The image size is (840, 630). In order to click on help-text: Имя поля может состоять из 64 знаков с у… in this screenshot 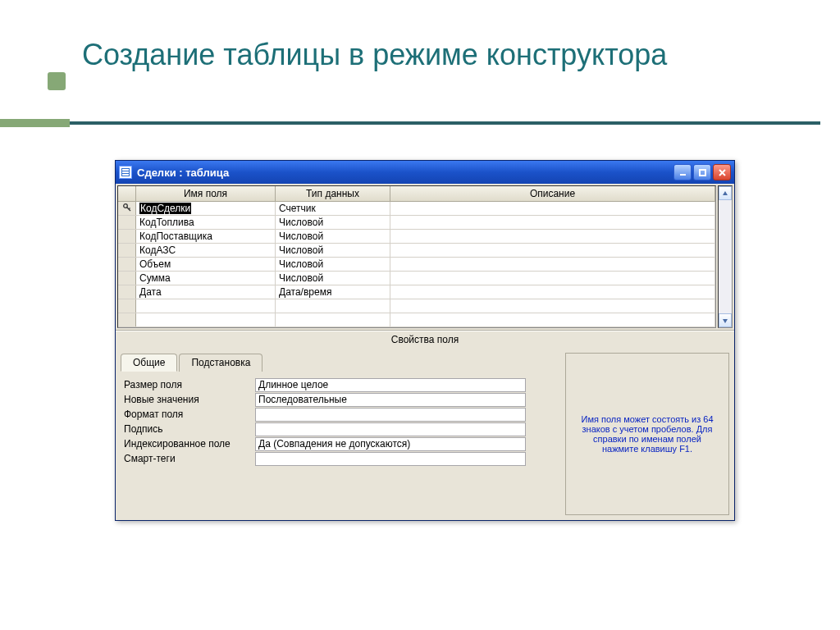, I will do `click(647, 434)`.